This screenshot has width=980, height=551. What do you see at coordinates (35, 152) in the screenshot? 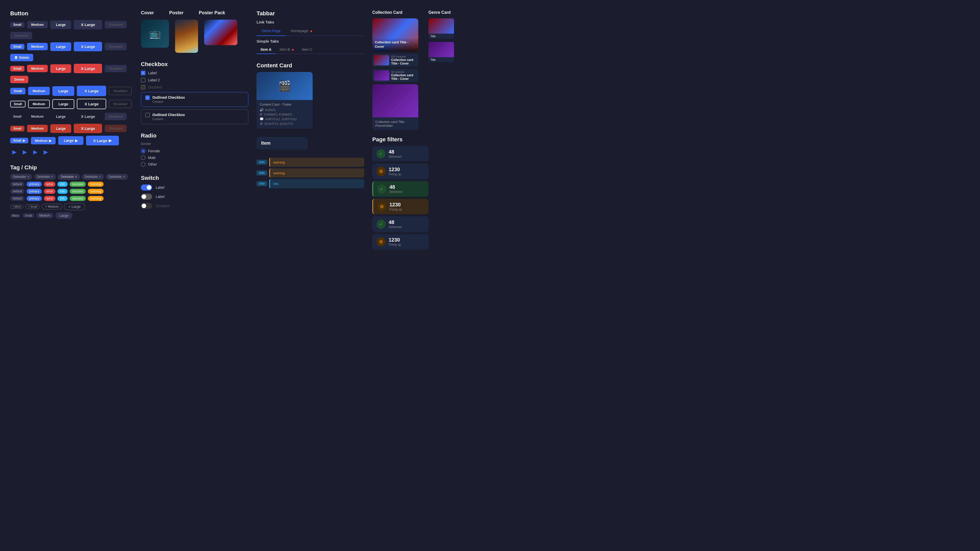
I see `btn-icon-3: ▶` at bounding box center [35, 152].